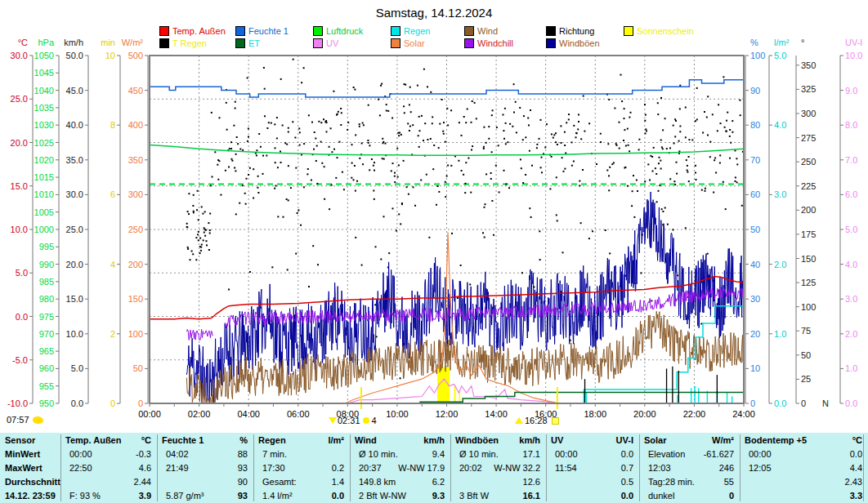 This screenshot has width=868, height=503. I want to click on table-cell-label: Feuchte 1, so click(183, 441).